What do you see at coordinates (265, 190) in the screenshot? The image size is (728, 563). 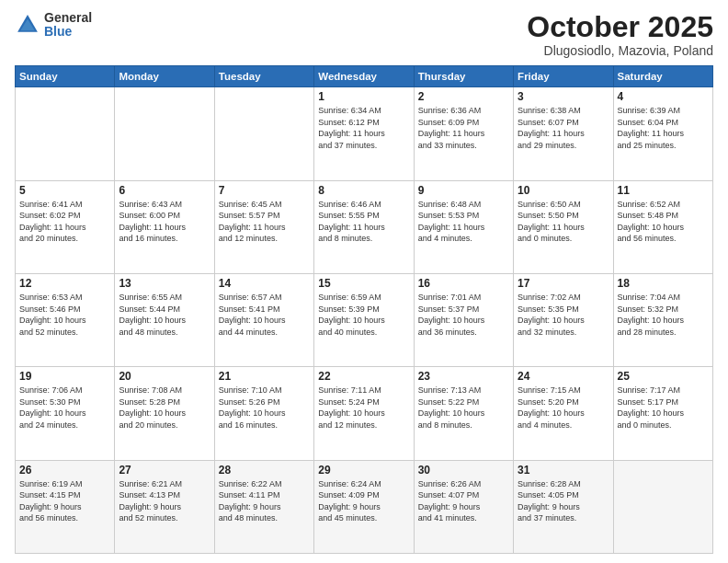 I see `day-number: 7` at bounding box center [265, 190].